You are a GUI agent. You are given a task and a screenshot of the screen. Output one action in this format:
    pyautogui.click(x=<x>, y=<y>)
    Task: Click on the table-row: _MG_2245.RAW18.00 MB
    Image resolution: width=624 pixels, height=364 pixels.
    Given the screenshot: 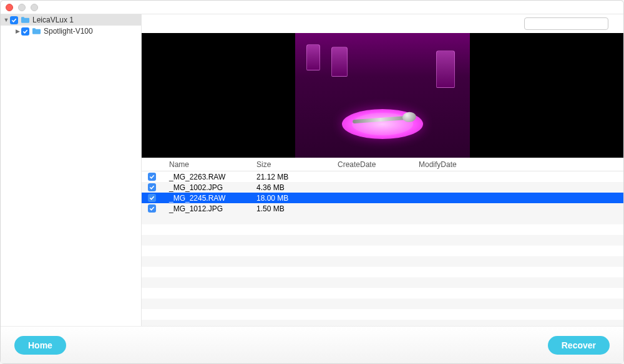 What is the action you would take?
    pyautogui.click(x=383, y=198)
    